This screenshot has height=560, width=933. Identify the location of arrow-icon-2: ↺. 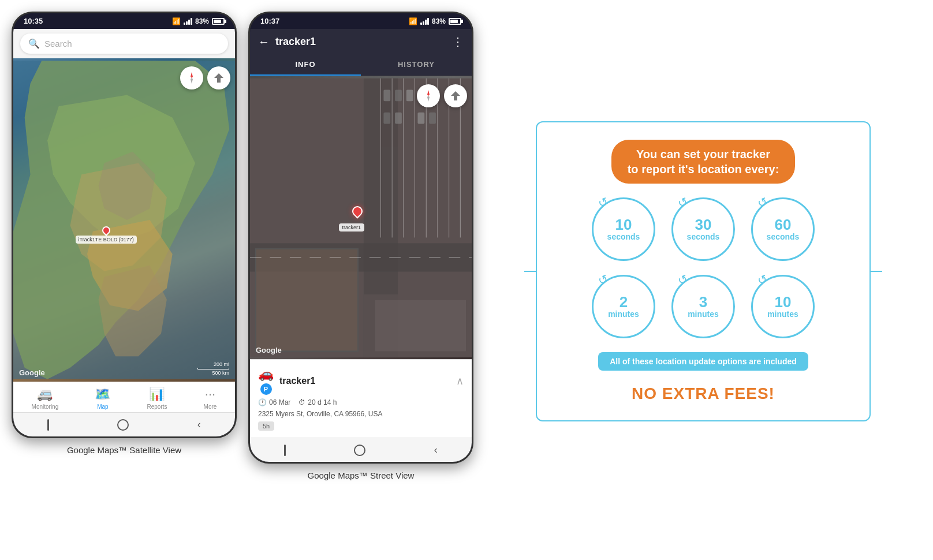
(682, 203).